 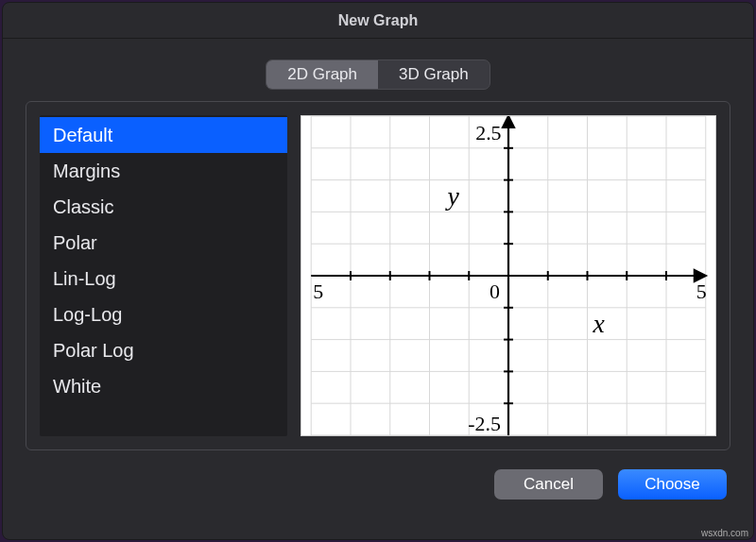 What do you see at coordinates (598, 323) in the screenshot?
I see `x-axis-label: x` at bounding box center [598, 323].